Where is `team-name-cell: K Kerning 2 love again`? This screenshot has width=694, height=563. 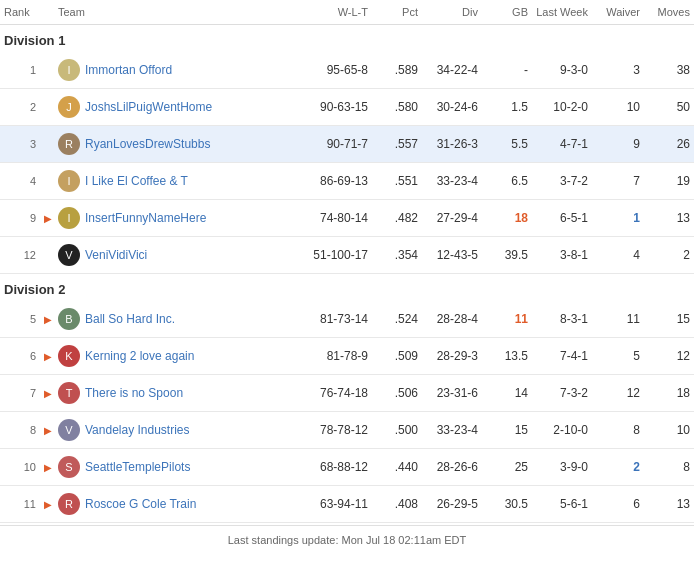
team-name-cell: K Kerning 2 love again is located at coordinates (173, 356).